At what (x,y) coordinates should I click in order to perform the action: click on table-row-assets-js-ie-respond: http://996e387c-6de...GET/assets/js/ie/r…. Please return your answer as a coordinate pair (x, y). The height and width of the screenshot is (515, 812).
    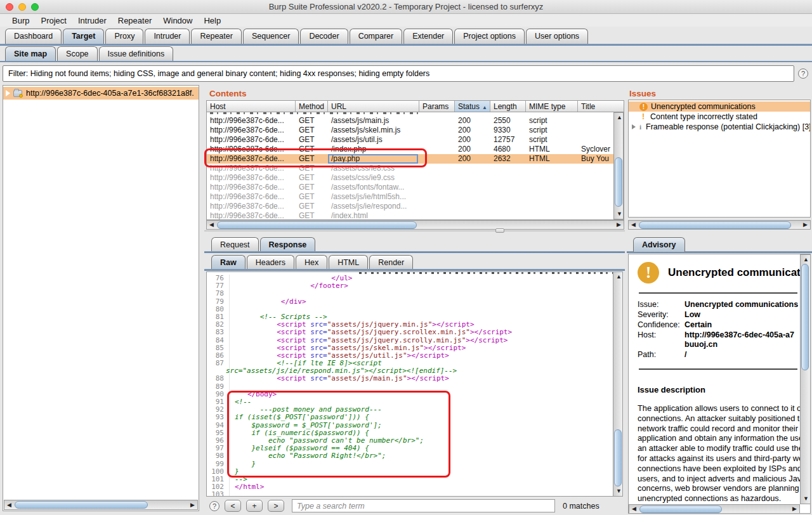
    Looking at the image, I should click on (415, 207).